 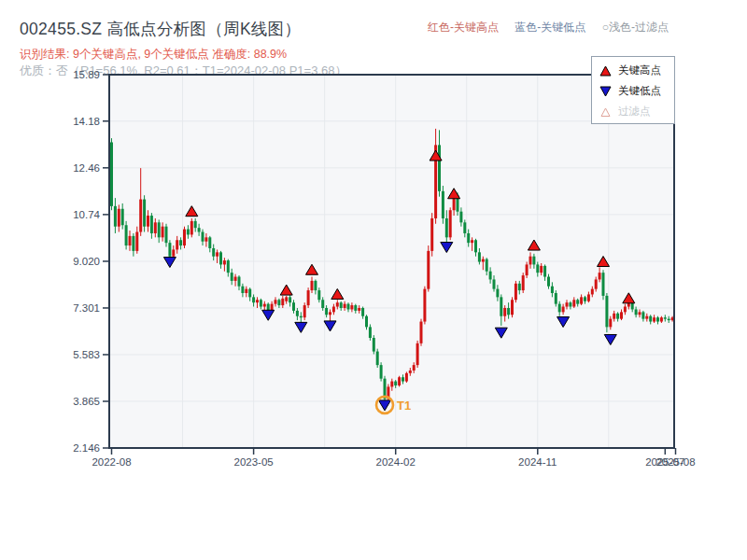 What do you see at coordinates (605, 112) in the screenshot?
I see `filtered-triangle-icon` at bounding box center [605, 112].